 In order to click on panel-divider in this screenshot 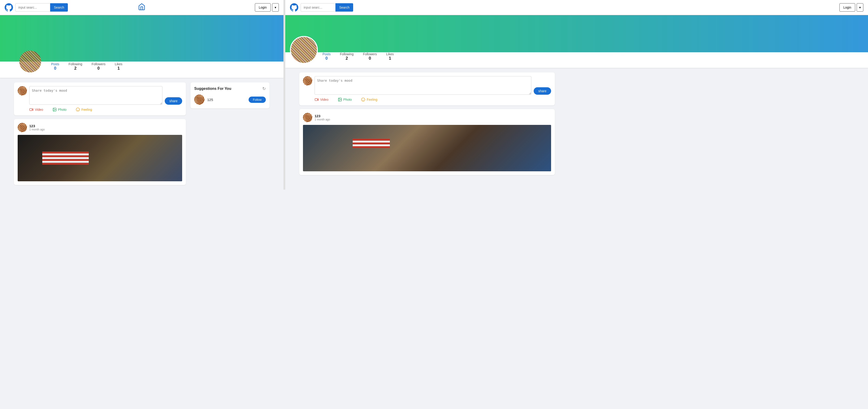, I will do `click(284, 95)`.